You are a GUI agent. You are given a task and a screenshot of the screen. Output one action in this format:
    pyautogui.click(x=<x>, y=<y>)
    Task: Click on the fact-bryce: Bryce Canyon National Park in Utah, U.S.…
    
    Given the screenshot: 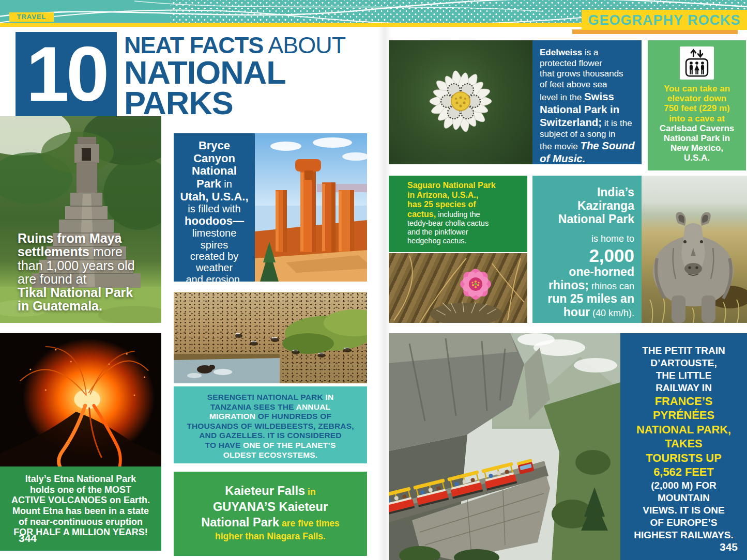 What is the action you would take?
    pyautogui.click(x=214, y=208)
    